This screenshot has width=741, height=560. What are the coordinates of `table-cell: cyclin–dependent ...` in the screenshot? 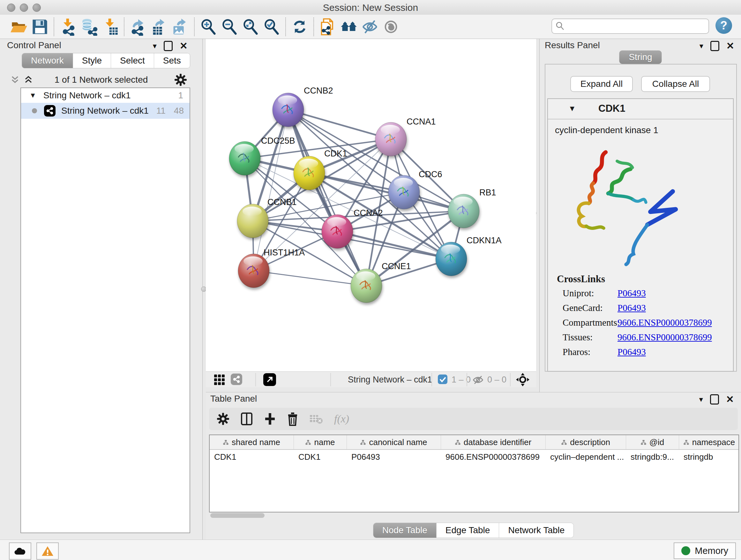 It's located at (586, 457).